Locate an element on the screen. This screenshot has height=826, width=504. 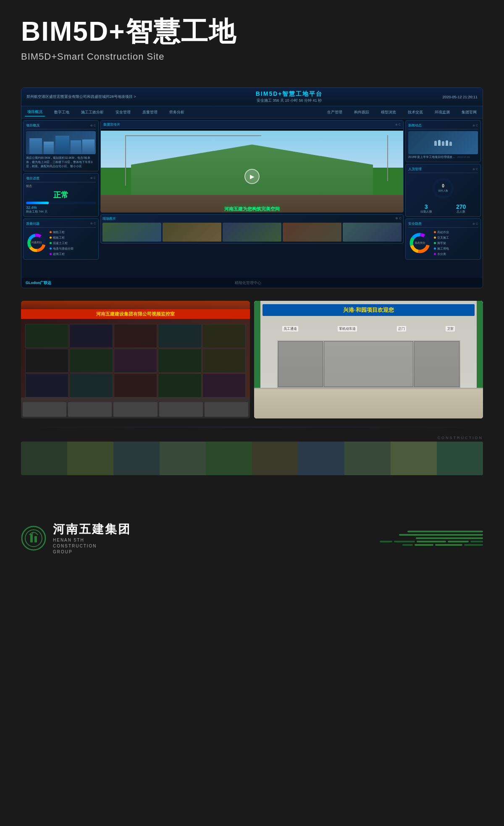
entrance-photo: 兴港·和园项目欢迎您 员工通道 零机动车道 正门 卫室 is located at coordinates (369, 360).